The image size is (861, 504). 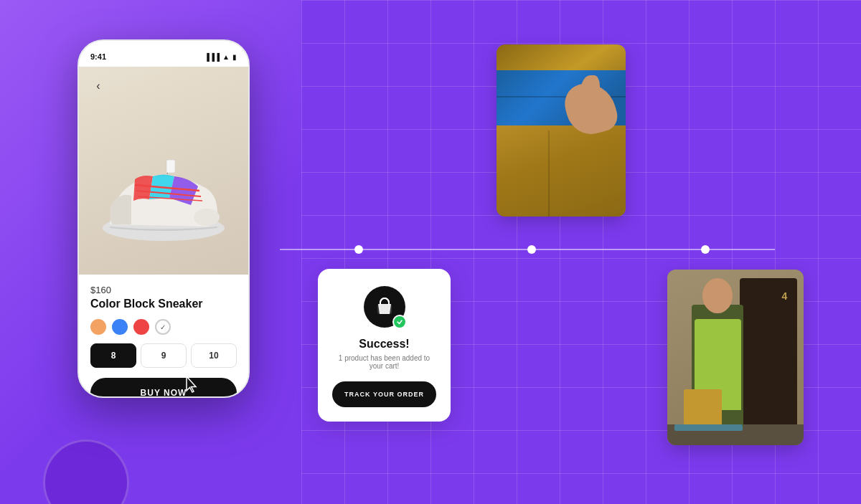 What do you see at coordinates (164, 185) in the screenshot?
I see `sneaker-image` at bounding box center [164, 185].